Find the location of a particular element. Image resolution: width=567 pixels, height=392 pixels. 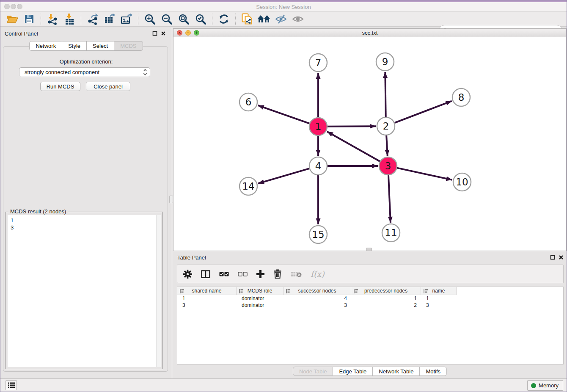

close-panel-icon is located at coordinates (163, 33).